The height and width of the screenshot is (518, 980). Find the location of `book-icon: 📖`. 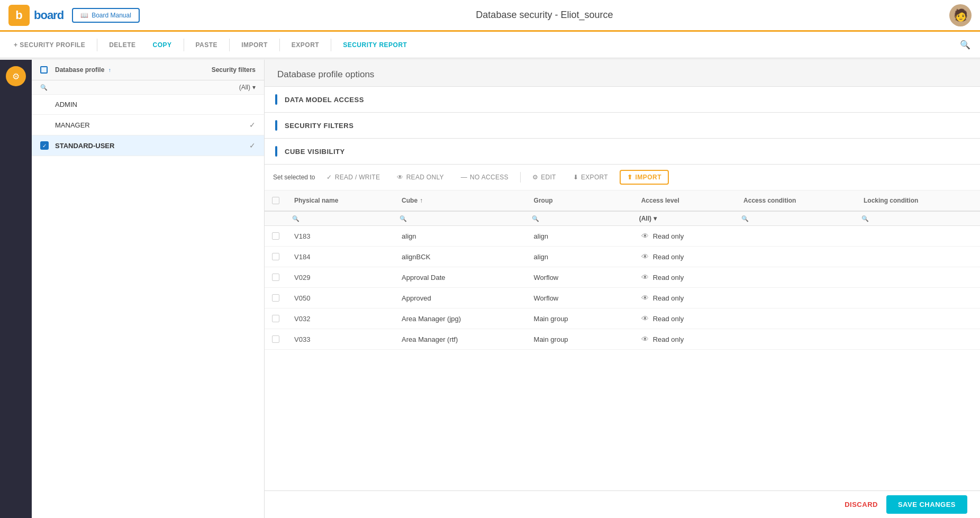

book-icon: 📖 is located at coordinates (85, 15).